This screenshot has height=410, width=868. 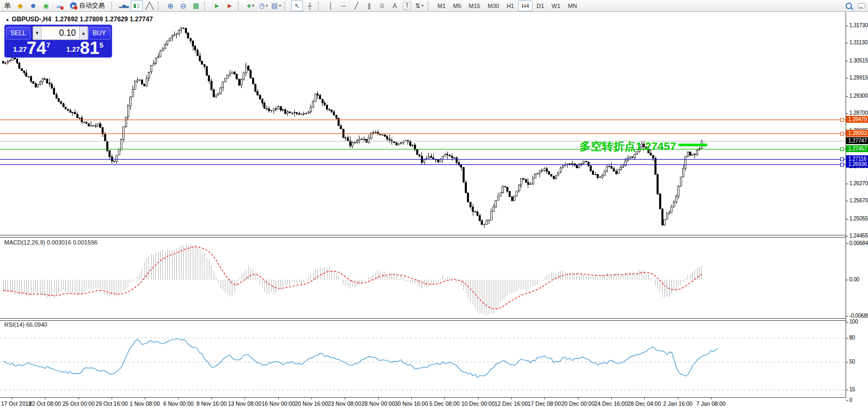 What do you see at coordinates (423, 236) in the screenshot?
I see `macd-panel-separator` at bounding box center [423, 236].